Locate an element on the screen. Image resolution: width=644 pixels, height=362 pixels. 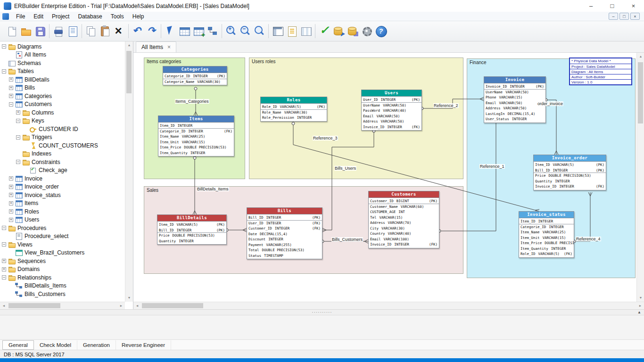
diagram-table-invoice: InvoiceInvoice_IDINTEGER(PK)UserNameVARC… is located at coordinates (515, 100).